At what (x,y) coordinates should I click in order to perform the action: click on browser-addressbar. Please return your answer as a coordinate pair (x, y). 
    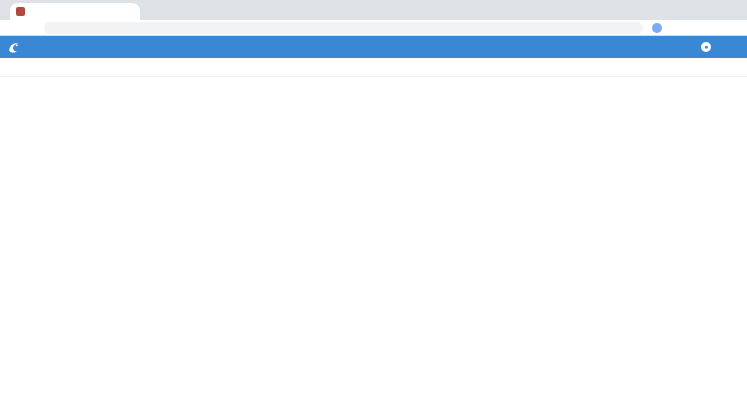
    Looking at the image, I should click on (374, 28).